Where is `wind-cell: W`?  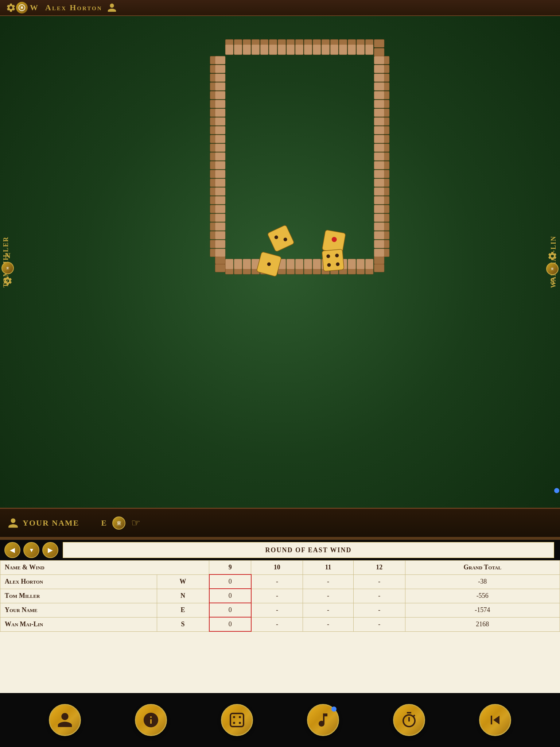
wind-cell: W is located at coordinates (183, 581).